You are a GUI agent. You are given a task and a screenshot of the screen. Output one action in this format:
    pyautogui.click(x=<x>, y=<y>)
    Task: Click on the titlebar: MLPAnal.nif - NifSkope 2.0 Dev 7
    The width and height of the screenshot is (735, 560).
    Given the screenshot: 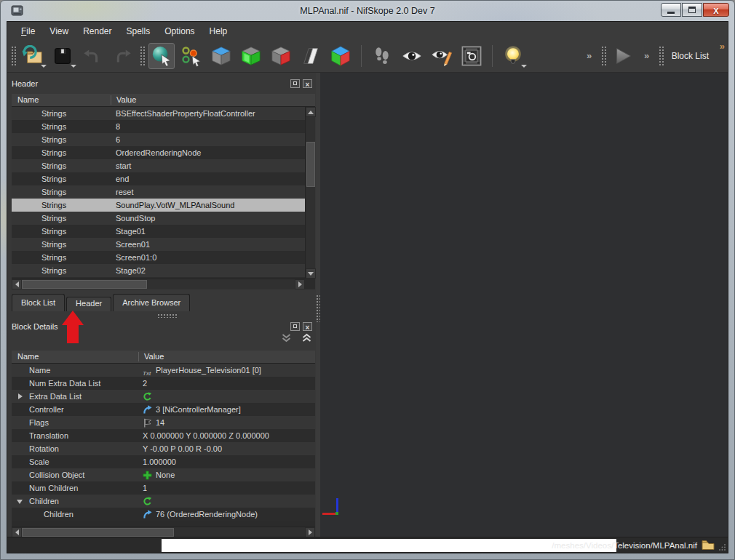 What is the action you would take?
    pyautogui.click(x=368, y=11)
    